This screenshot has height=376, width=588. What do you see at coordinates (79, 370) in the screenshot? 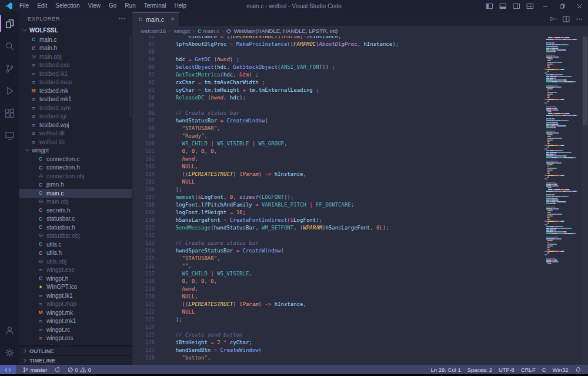
I see `problems-indicator: 00` at bounding box center [79, 370].